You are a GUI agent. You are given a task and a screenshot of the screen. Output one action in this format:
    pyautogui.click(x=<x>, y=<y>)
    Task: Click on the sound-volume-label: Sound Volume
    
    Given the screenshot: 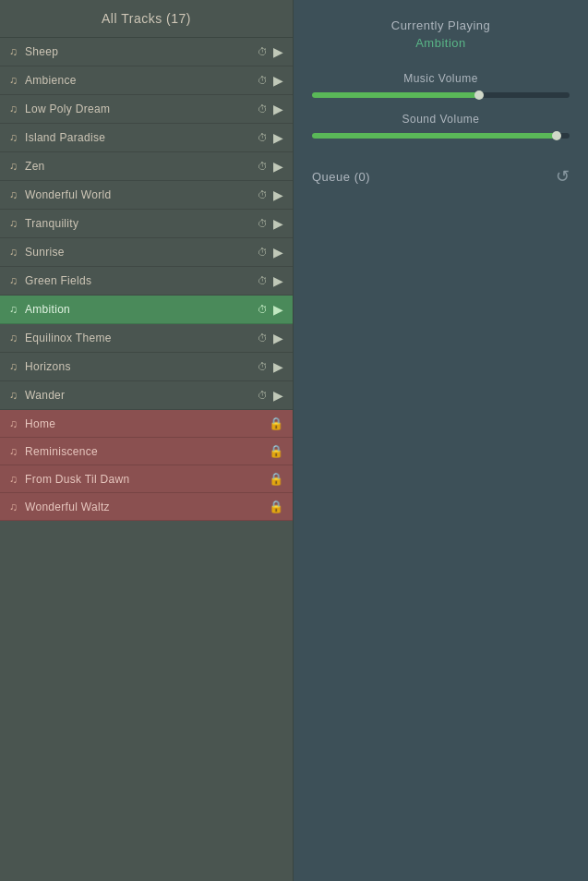 What is the action you would take?
    pyautogui.click(x=441, y=119)
    